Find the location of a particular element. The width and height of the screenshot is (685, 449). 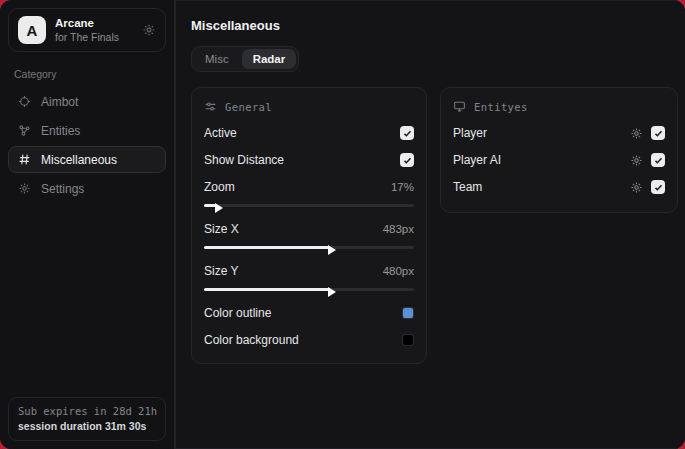

sidebar-item-miscellaneous: Miscellaneous is located at coordinates (87, 160).